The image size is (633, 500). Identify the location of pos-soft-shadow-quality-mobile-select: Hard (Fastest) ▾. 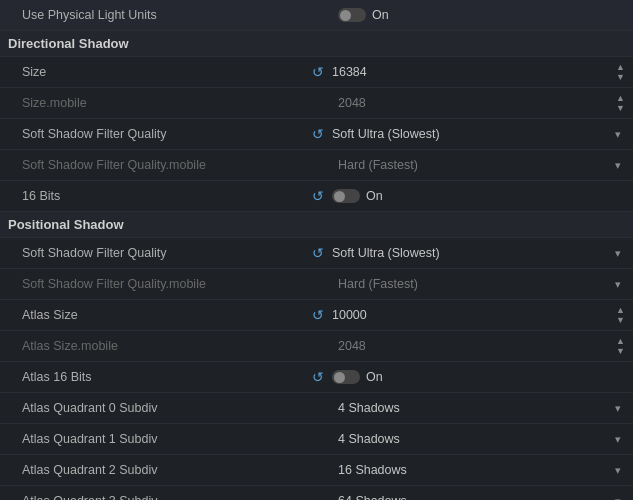
(482, 284).